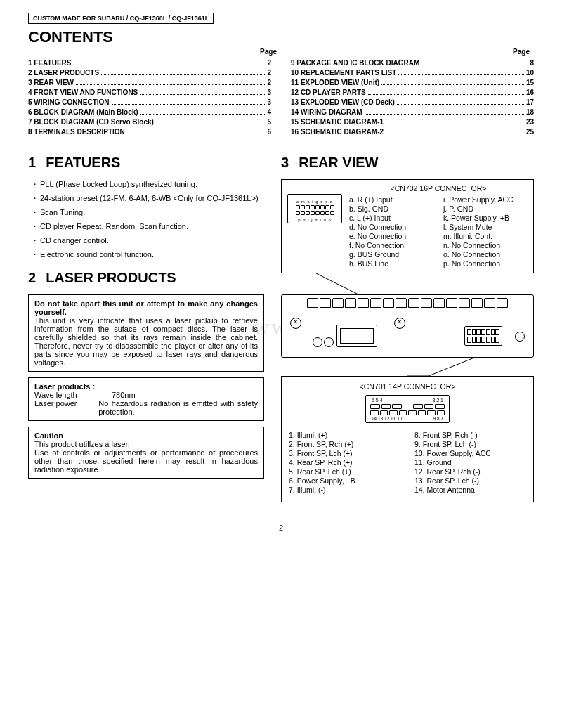  I want to click on toc-row: 14 WIRING DIAGRAM18, so click(412, 112).